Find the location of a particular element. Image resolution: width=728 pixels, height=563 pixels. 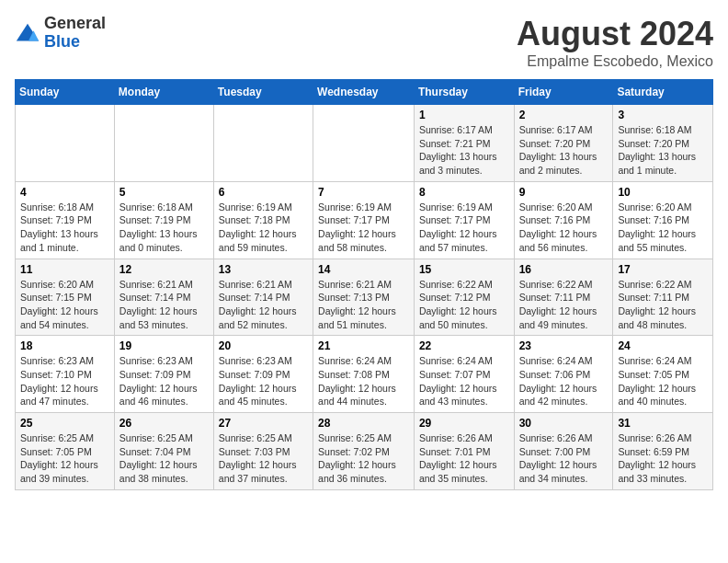

calendar-cell: 10Sunrise: 6:20 AM Sunset: 7:16 PM Dayli… is located at coordinates (664, 220).